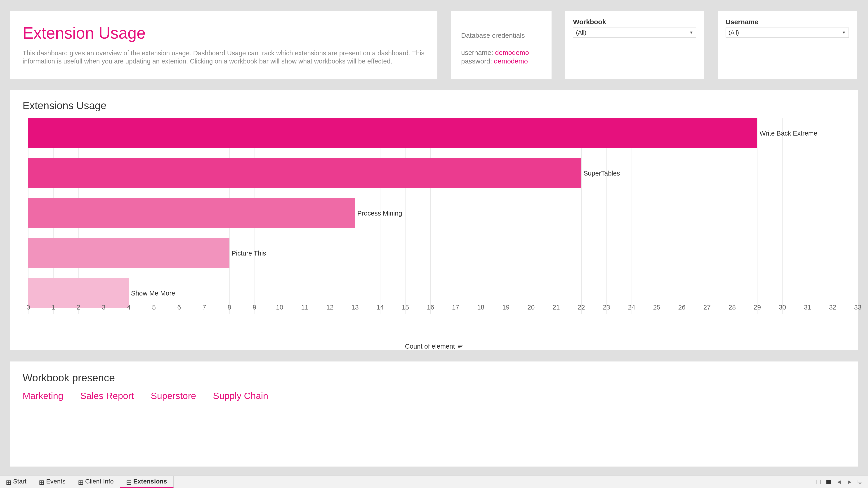  What do you see at coordinates (241, 396) in the screenshot?
I see `workbook-presence-item: Supply Chain` at bounding box center [241, 396].